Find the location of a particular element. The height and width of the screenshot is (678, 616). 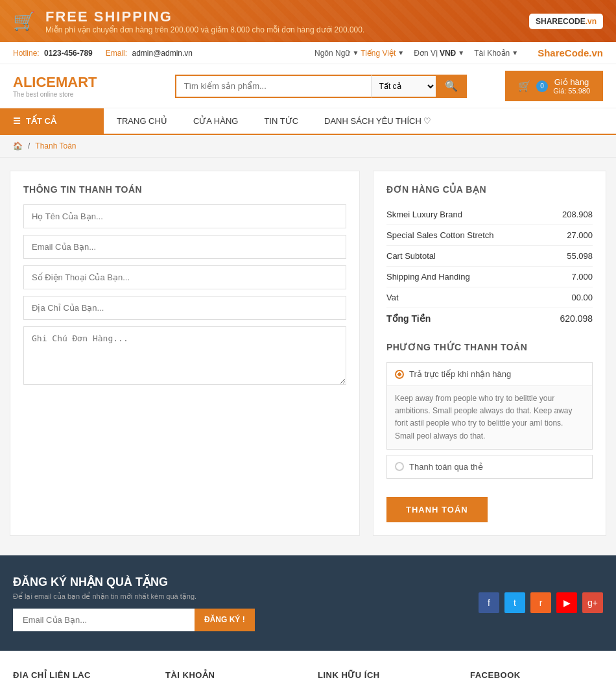

vat-row: Vat 00.00 is located at coordinates (490, 298).